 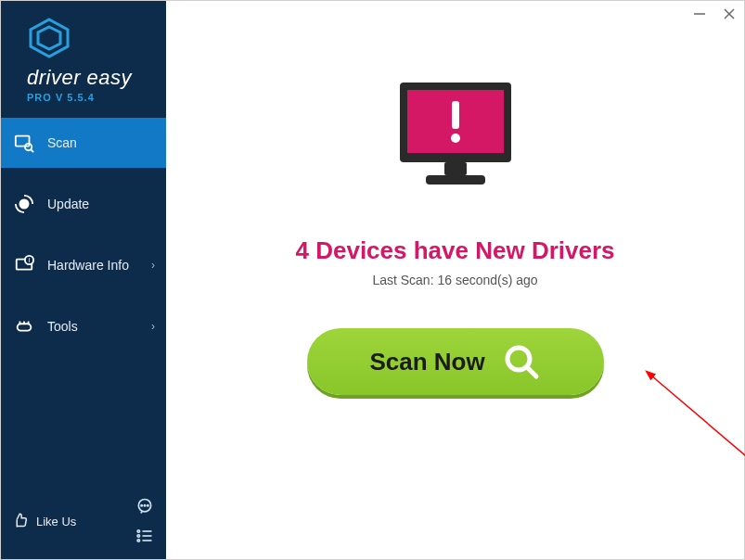 I want to click on last-scan-text: Last Scan: 16 second(s) ago, so click(x=455, y=280).